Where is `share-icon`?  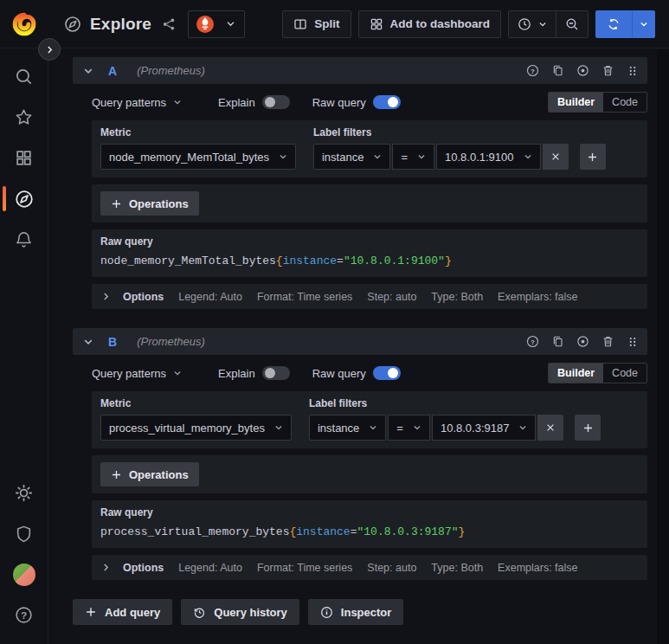 share-icon is located at coordinates (169, 24).